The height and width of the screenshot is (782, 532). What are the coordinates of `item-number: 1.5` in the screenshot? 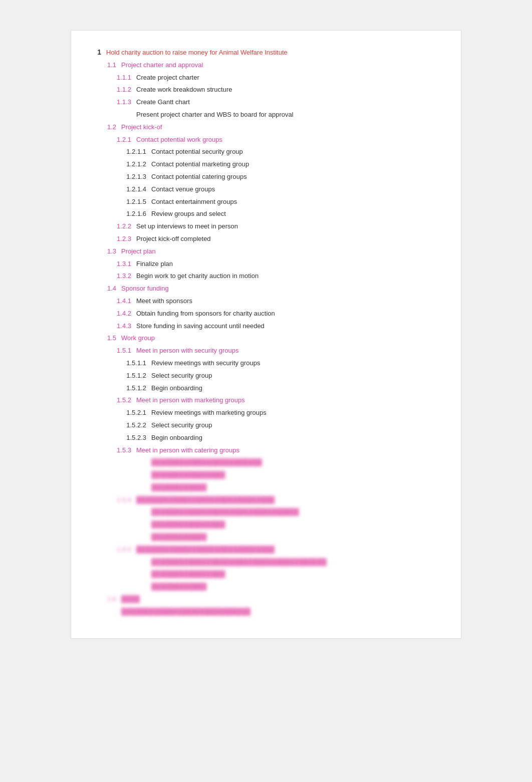 It's located at (106, 339).